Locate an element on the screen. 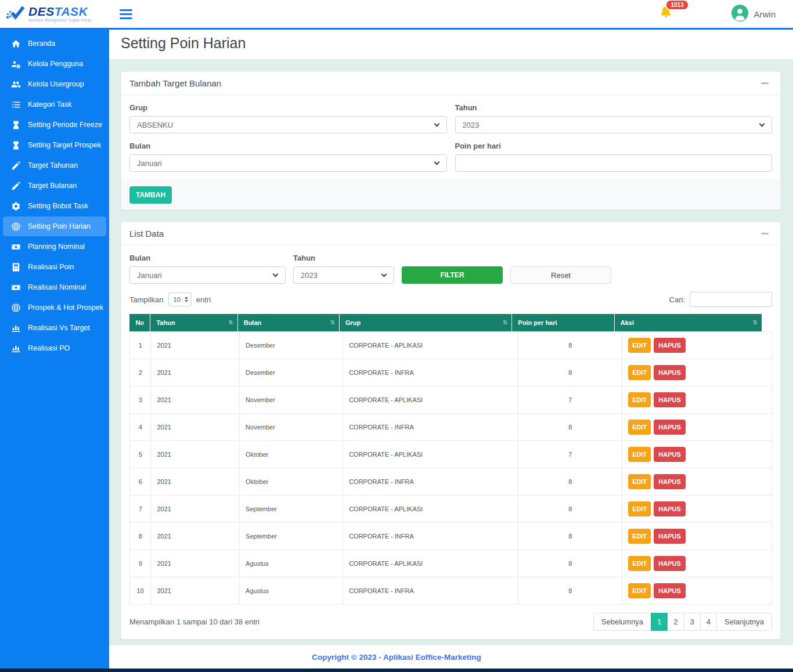 This screenshot has width=793, height=672. money-icon is located at coordinates (16, 247).